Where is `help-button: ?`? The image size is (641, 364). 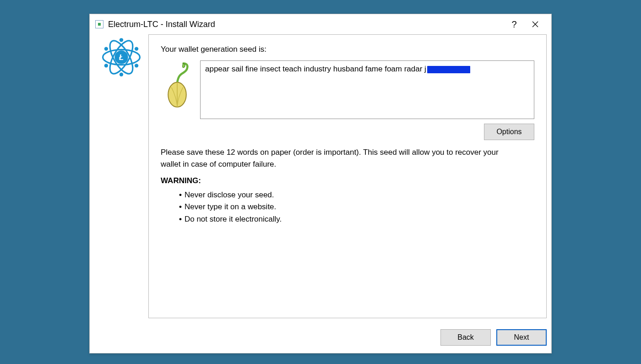
help-button: ? is located at coordinates (514, 24).